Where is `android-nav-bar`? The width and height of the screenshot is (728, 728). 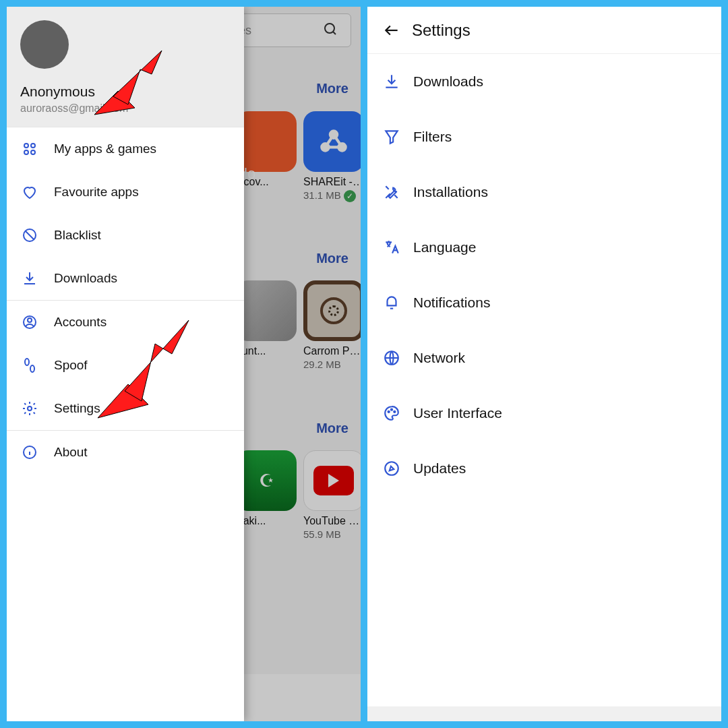
android-nav-bar is located at coordinates (545, 714).